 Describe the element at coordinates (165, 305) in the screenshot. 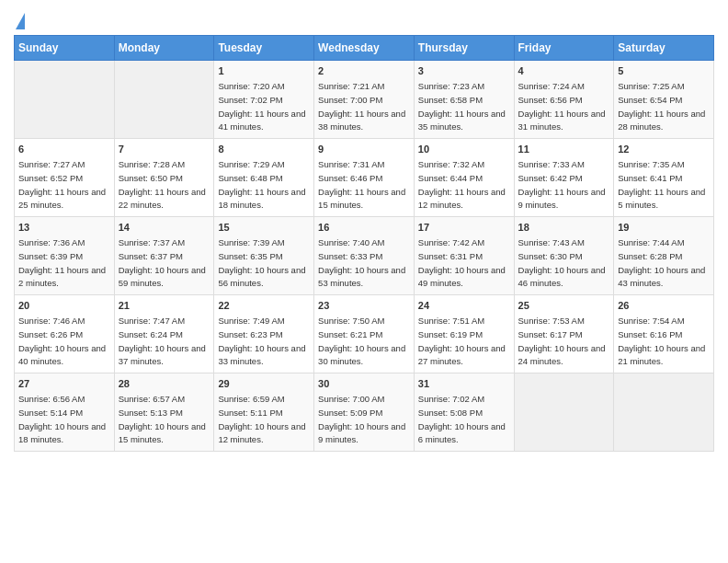

I see `day-number: 21` at that location.